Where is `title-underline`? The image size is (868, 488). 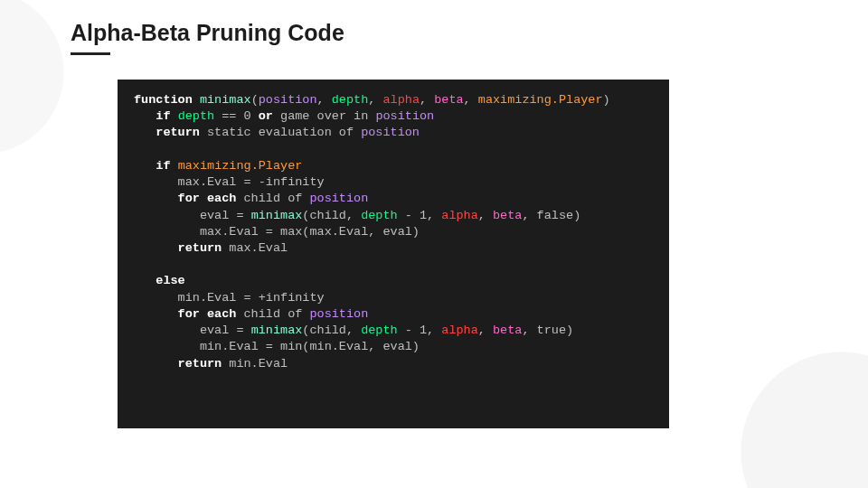 title-underline is located at coordinates (90, 54).